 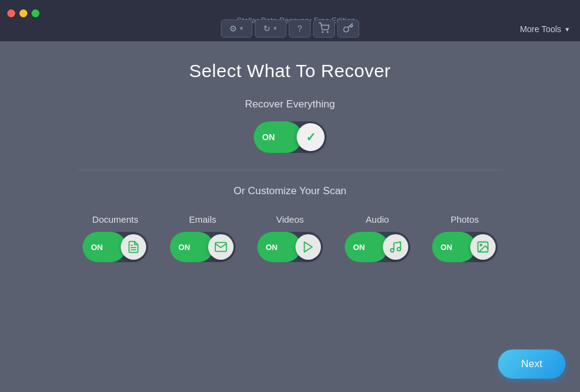 I want to click on photos-icon, so click(x=483, y=247).